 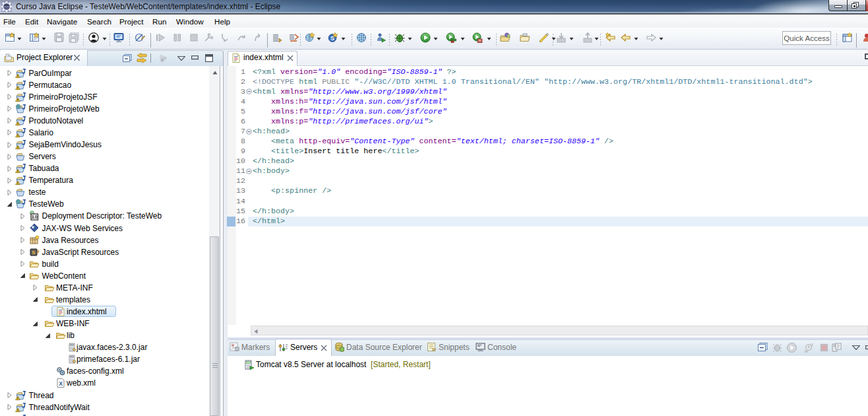 What do you see at coordinates (34, 252) in the screenshot?
I see `svg-text: S` at bounding box center [34, 252].